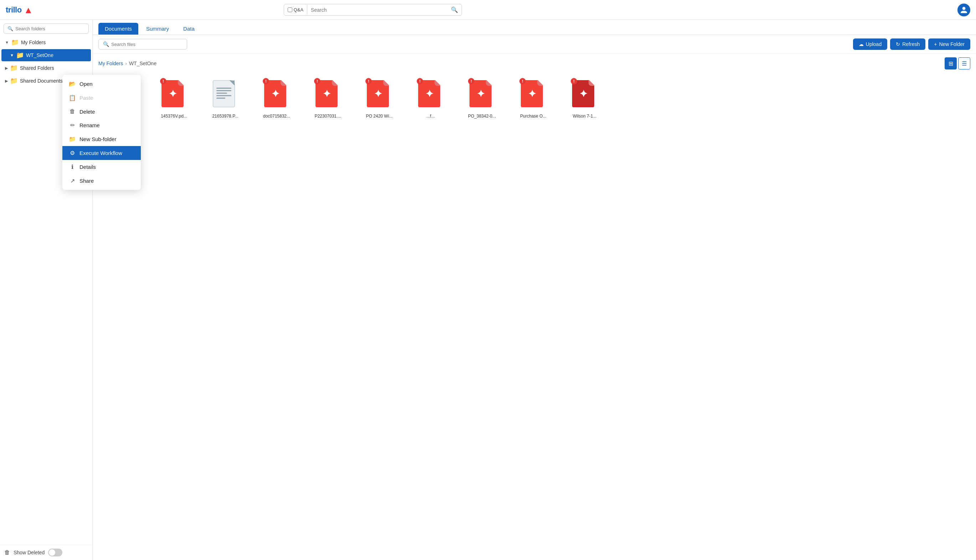  What do you see at coordinates (46, 552) in the screenshot?
I see `sidebar-bottom: 🗑 Show Deleted` at bounding box center [46, 552].